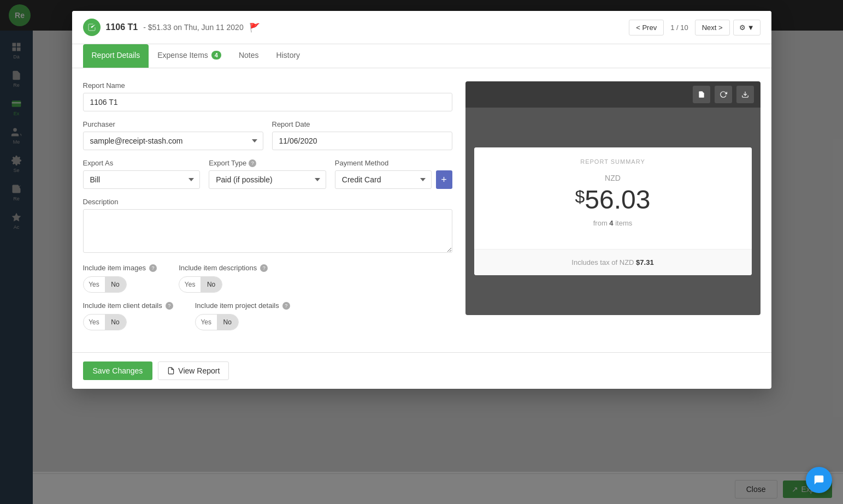 This screenshot has height=504, width=843. What do you see at coordinates (243, 316) in the screenshot?
I see `include-project-group: Include item project details ? Yes No` at bounding box center [243, 316].